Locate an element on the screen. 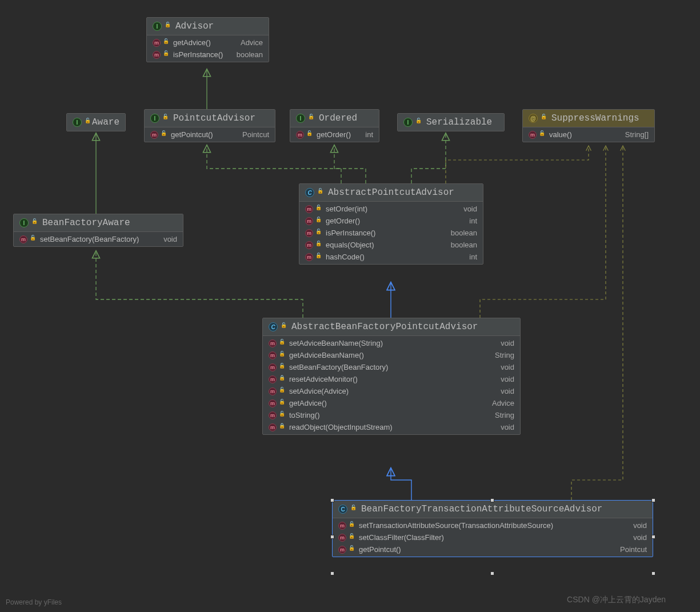 The width and height of the screenshot is (700, 612). member-row: setTransactionAttributeSource(Transactio… is located at coordinates (493, 526).